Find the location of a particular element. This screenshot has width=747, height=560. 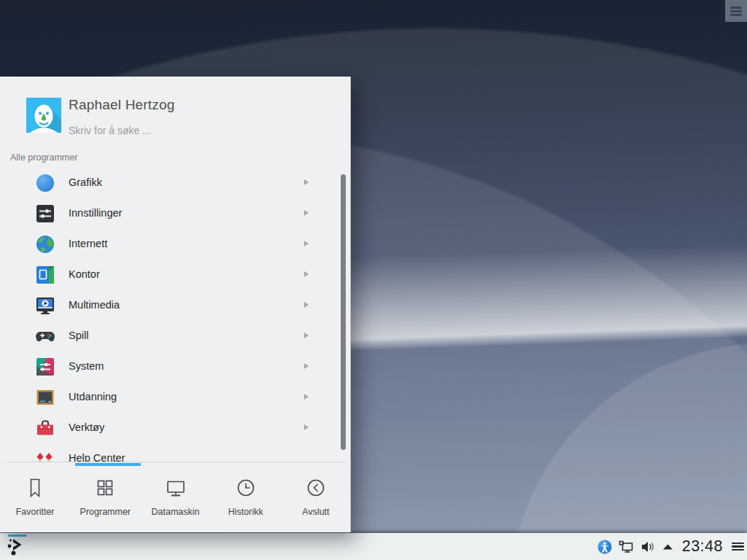

search-input: Skriv for å søke ... is located at coordinates (189, 133).